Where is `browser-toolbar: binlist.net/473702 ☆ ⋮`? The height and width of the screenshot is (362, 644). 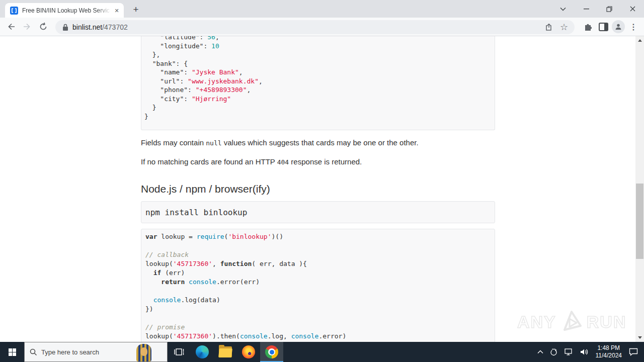
browser-toolbar: binlist.net/473702 ☆ ⋮ is located at coordinates (322, 27).